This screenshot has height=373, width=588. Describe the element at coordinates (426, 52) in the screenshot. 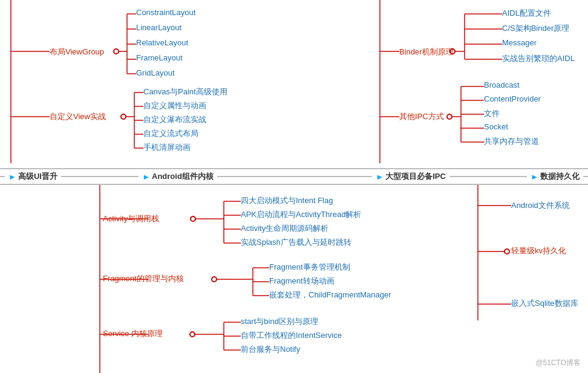

I see `node-binder: Binder机制原理` at that location.